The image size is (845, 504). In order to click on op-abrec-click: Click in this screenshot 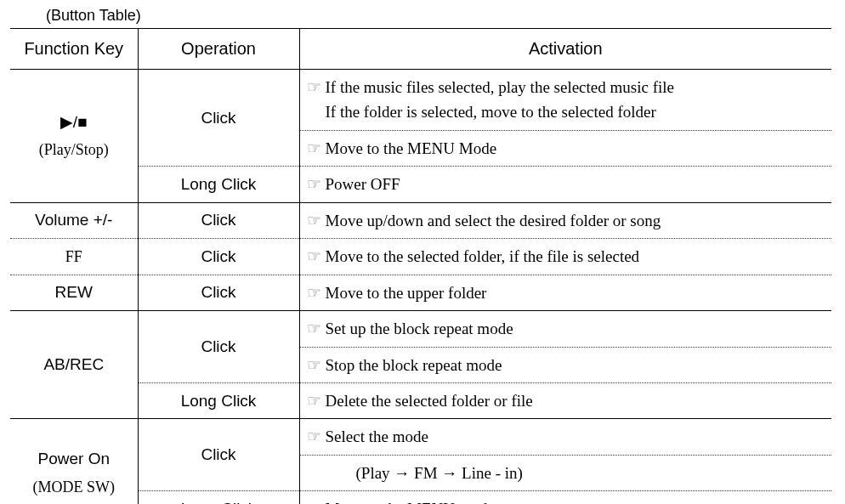, I will do `click(218, 347)`.